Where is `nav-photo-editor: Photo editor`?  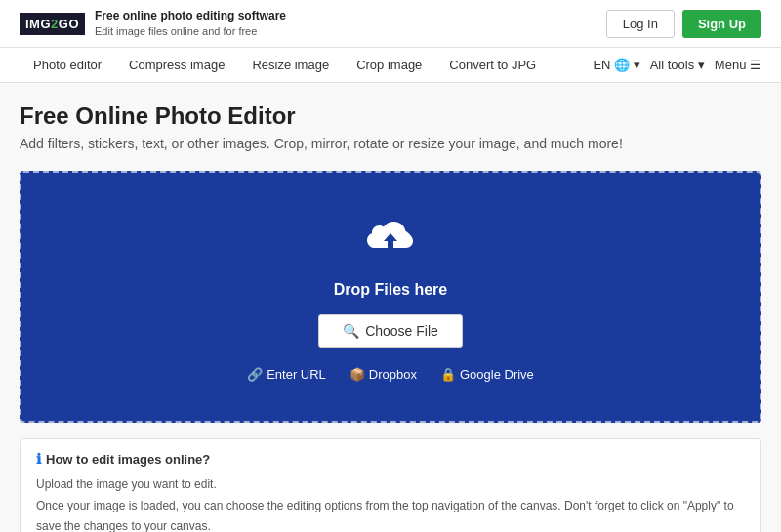 nav-photo-editor: Photo editor is located at coordinates (67, 64).